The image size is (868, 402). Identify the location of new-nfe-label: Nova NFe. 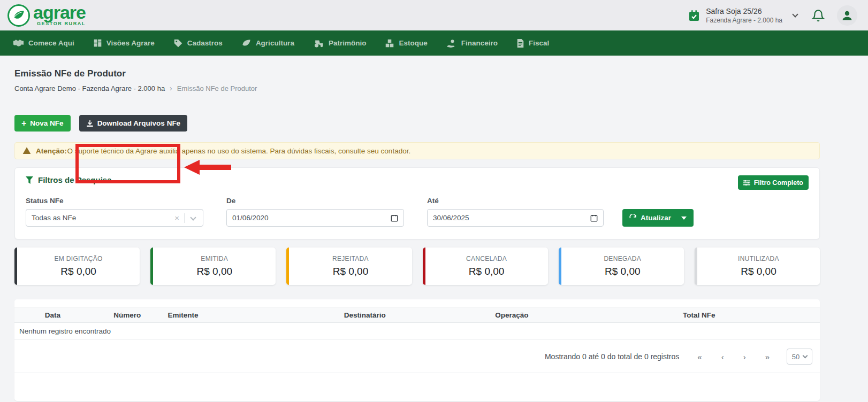
(47, 123).